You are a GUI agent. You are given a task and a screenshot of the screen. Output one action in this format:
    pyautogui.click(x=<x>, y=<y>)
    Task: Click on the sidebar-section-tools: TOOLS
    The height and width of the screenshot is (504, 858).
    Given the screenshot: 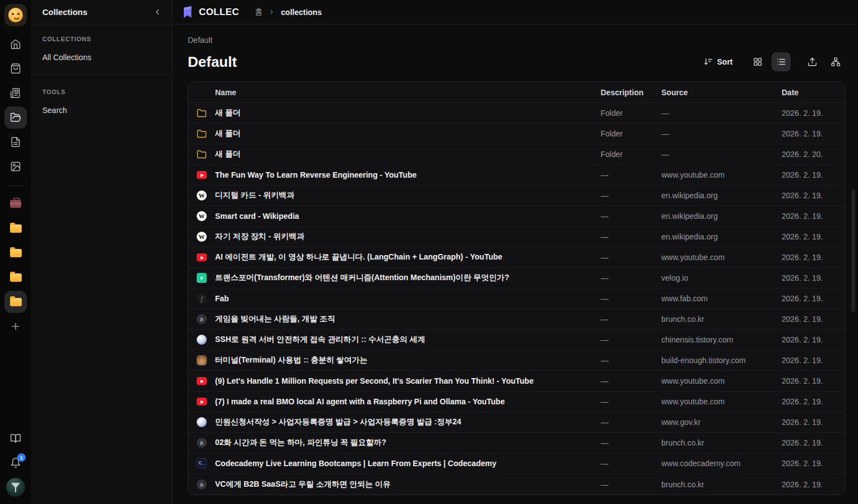 What is the action you would take?
    pyautogui.click(x=101, y=88)
    